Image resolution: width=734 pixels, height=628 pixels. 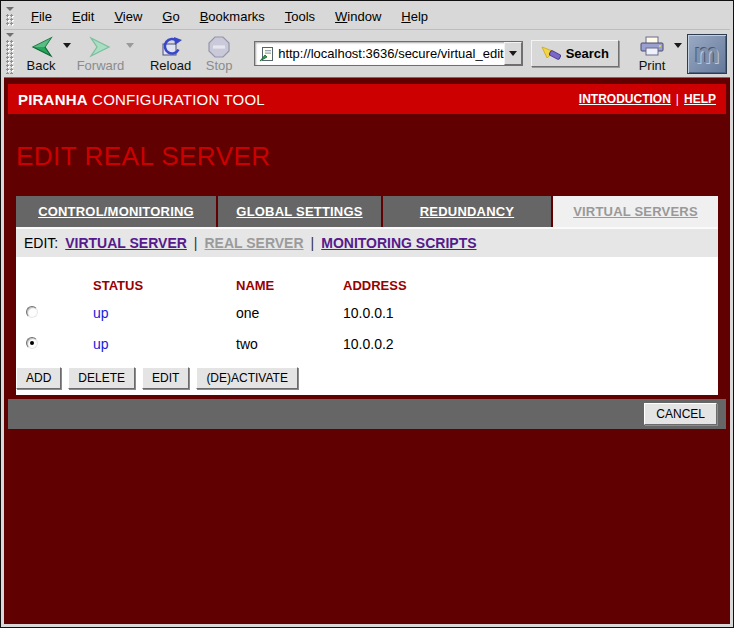 I want to click on introduction-link: INTRODUCTION, so click(x=625, y=99).